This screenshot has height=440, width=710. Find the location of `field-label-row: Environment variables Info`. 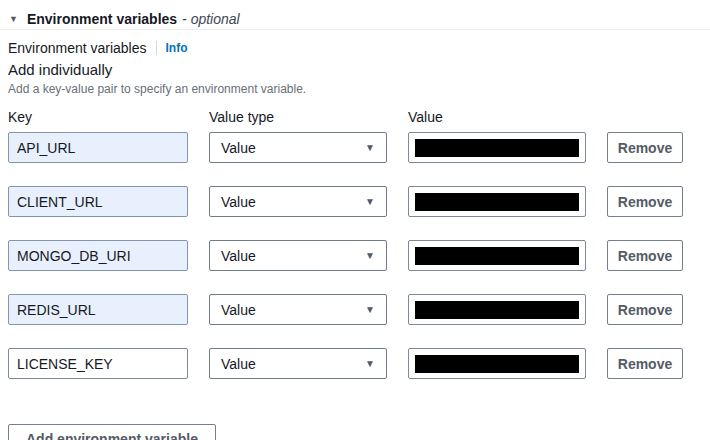

field-label-row: Environment variables Info is located at coordinates (359, 48).